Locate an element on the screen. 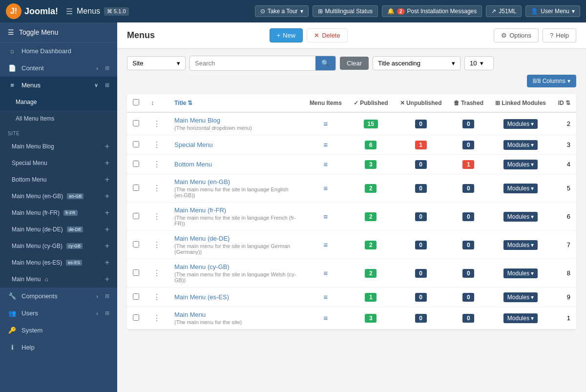 Image resolution: width=586 pixels, height=392 pixels. menu-title-link: Special Menu is located at coordinates (193, 144).